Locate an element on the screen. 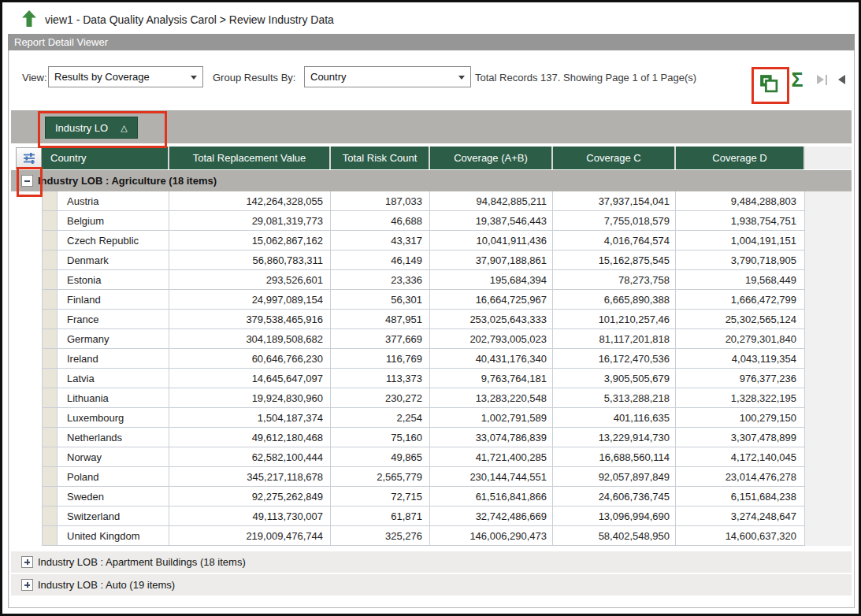 The width and height of the screenshot is (861, 616). value-cell: 7,755,018,579 is located at coordinates (614, 221).